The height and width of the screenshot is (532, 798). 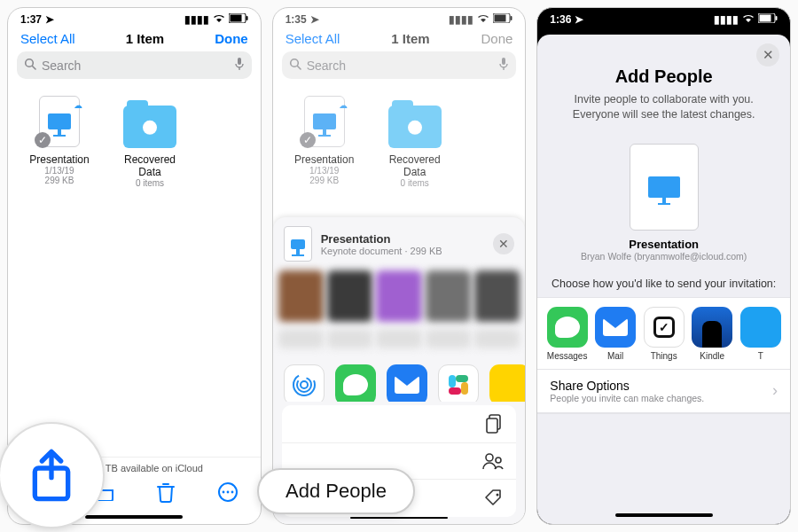 I want to click on signal-icon: ▮▮▮▮, so click(x=726, y=20).